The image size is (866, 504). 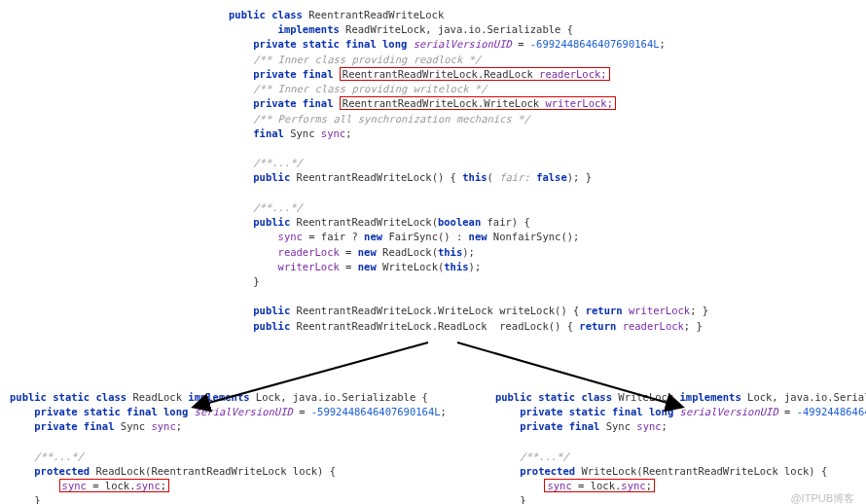 I want to click on t: = lock., so click(x=111, y=486).